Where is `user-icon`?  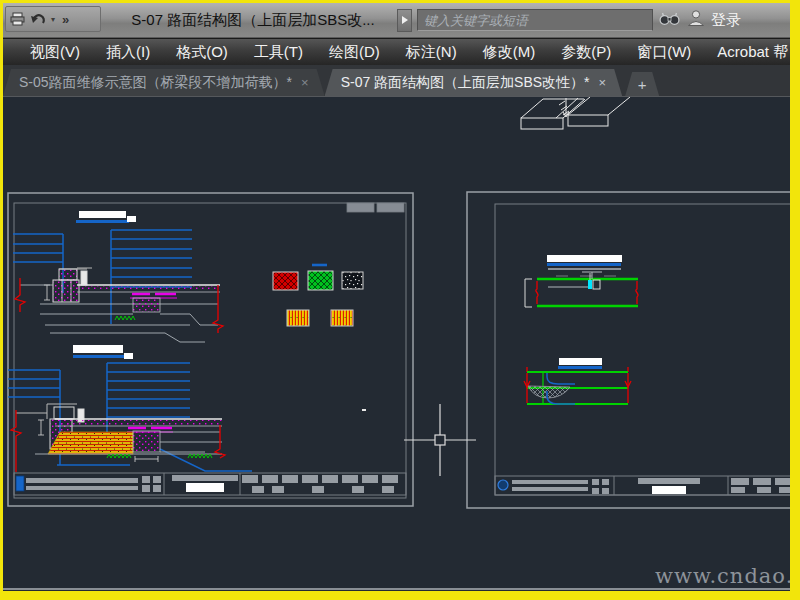 user-icon is located at coordinates (696, 20).